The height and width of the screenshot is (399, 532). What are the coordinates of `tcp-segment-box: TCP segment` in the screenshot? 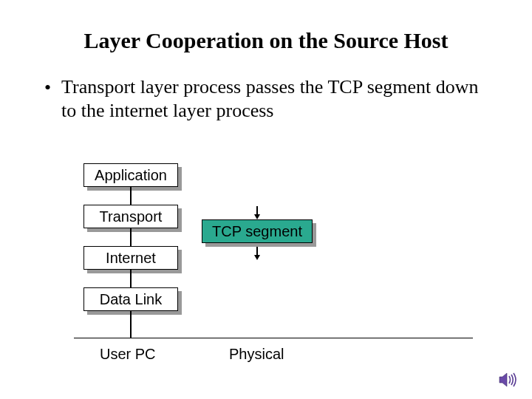 It's located at (257, 231).